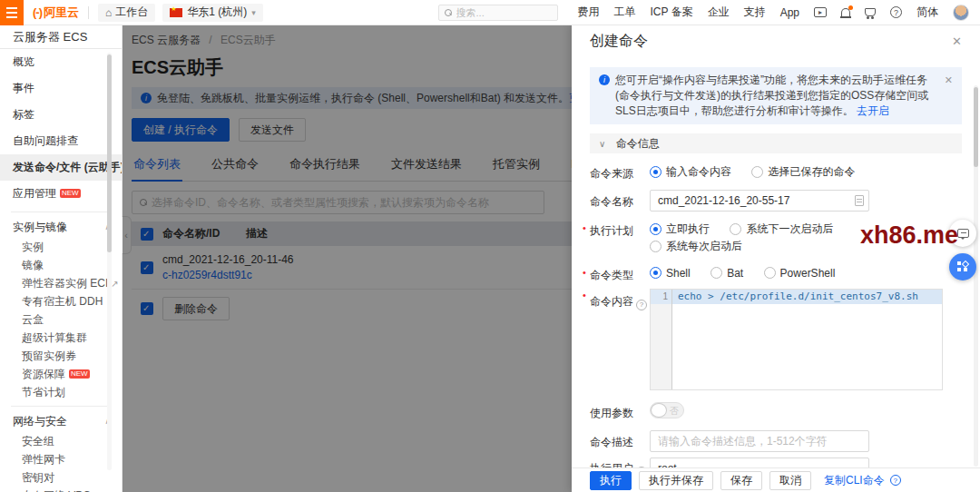 This screenshot has width=980, height=492. I want to click on sidebar-scrollbar-thumb, so click(109, 153).